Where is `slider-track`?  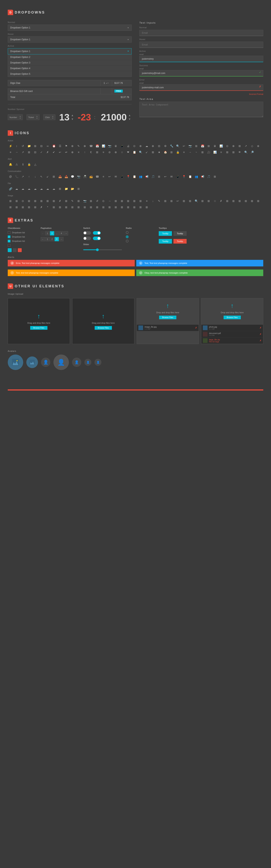
slider-track is located at coordinates (102, 250).